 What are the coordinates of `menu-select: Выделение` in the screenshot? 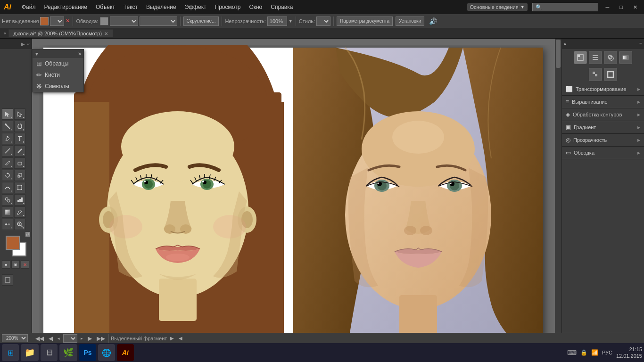 It's located at (161, 7).